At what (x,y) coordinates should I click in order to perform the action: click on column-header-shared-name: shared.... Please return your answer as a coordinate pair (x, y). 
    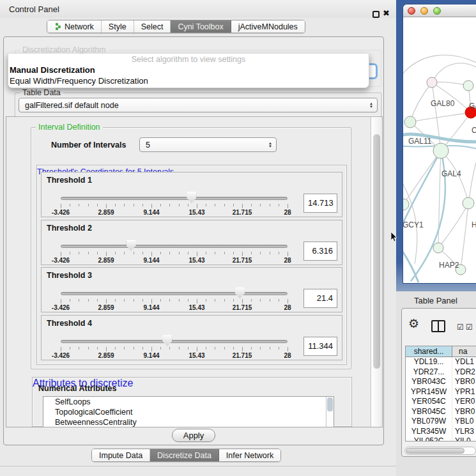
    Looking at the image, I should click on (429, 351).